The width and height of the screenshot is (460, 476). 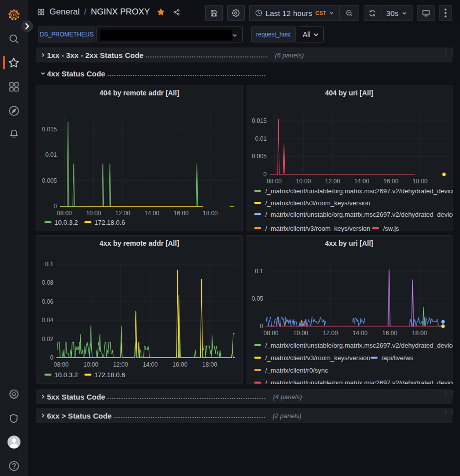 I want to click on svg-text: 0.04, so click(x=48, y=320).